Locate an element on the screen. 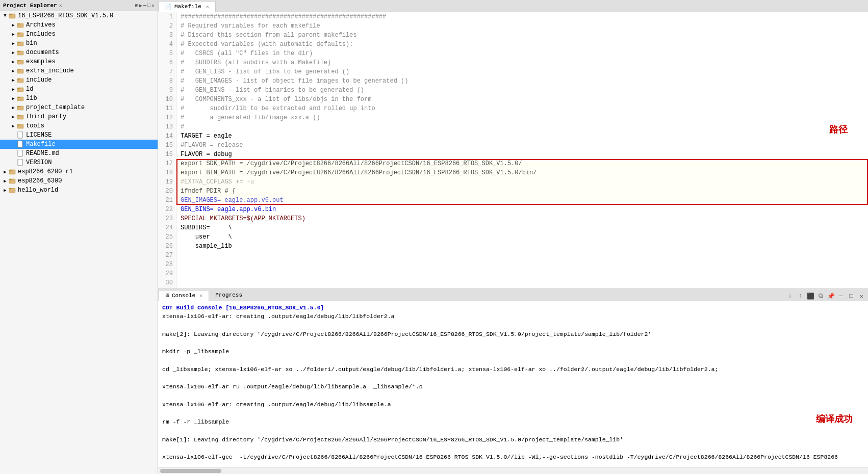 The image size is (868, 474). sidebar-item-hello_world: ▶hello_world is located at coordinates (79, 190).